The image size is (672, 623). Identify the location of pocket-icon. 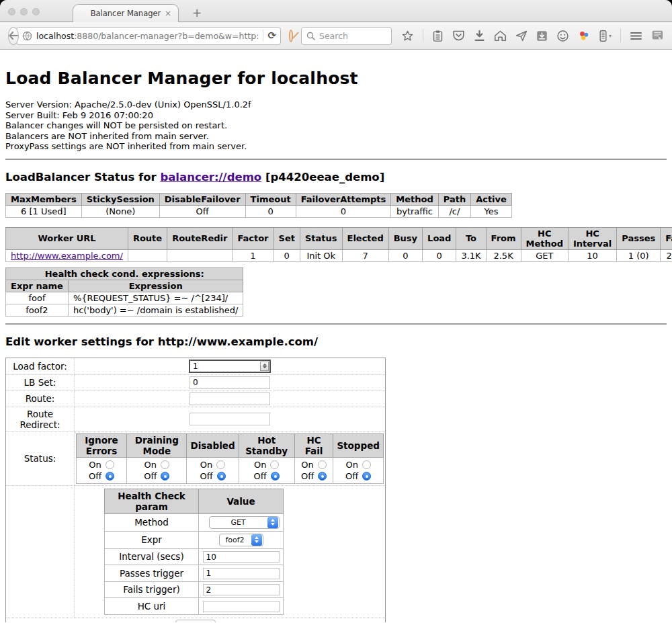
(458, 36).